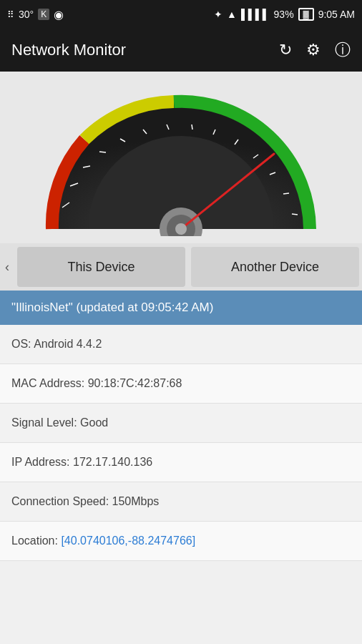  Describe the element at coordinates (69, 50) in the screenshot. I see `app-title: Network Monitor` at that location.